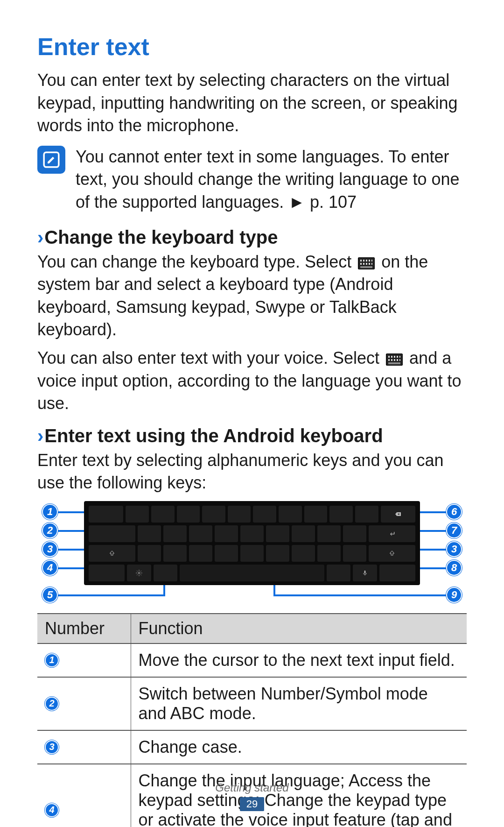 Image resolution: width=504 pixels, height=827 pixels. What do you see at coordinates (252, 660) in the screenshot?
I see `table-row: 1 Move the cursor to the next text input…` at bounding box center [252, 660].